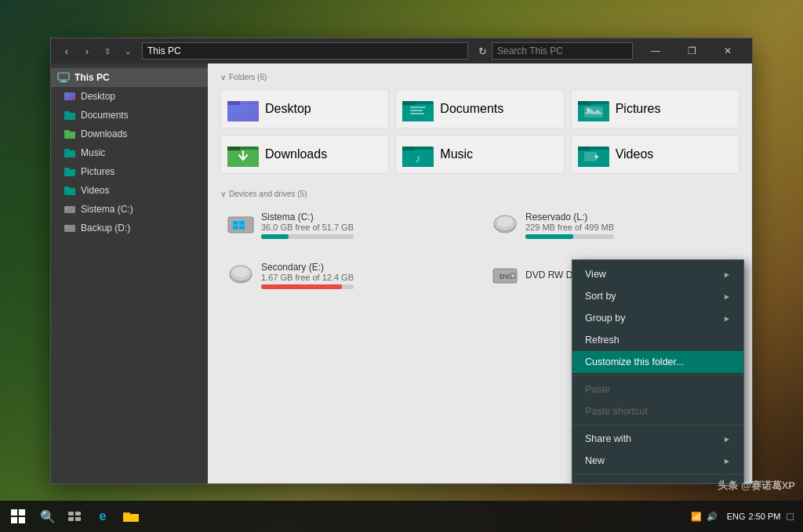 The height and width of the screenshot is (532, 803). What do you see at coordinates (307, 226) in the screenshot?
I see `drive-info-c: Sistema (C:) 36.0 GB free of 51.7 GB` at bounding box center [307, 226].